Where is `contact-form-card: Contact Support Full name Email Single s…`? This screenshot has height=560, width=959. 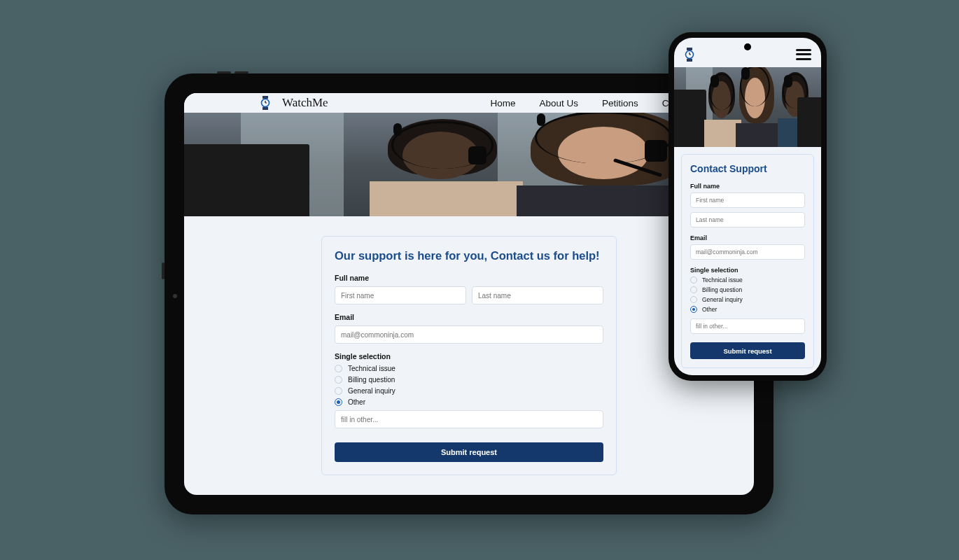
contact-form-card: Contact Support Full name Email Single s… is located at coordinates (748, 261).